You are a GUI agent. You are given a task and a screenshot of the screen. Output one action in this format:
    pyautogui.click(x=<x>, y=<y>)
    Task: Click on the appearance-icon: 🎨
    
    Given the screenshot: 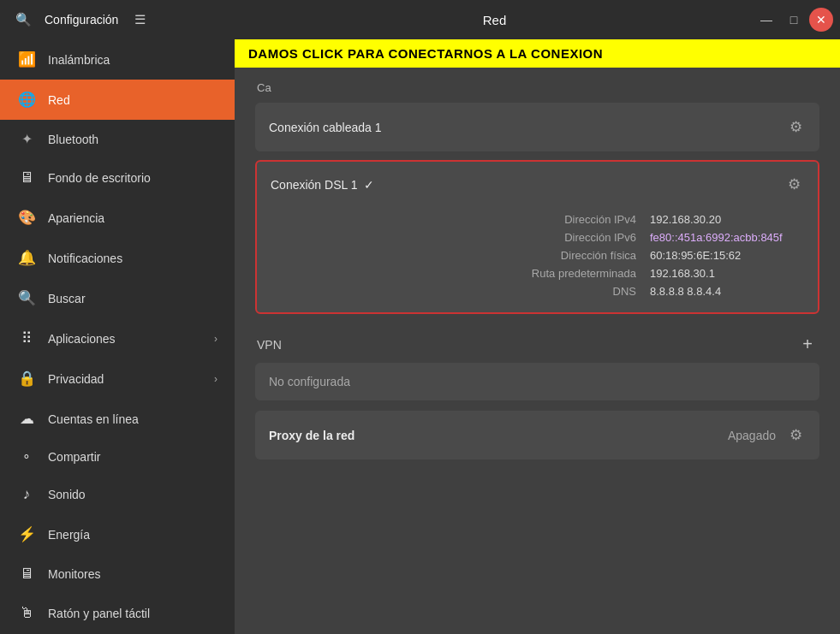 What is the action you would take?
    pyautogui.click(x=27, y=217)
    